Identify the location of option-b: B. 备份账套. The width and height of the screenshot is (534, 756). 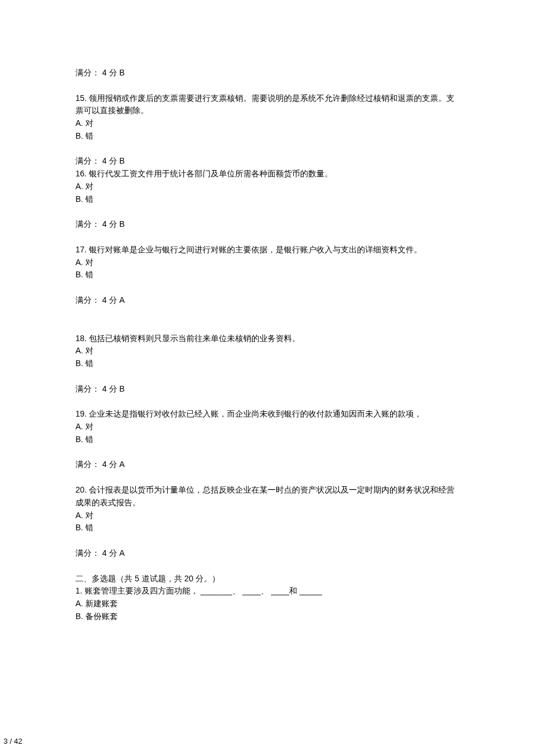
(267, 617).